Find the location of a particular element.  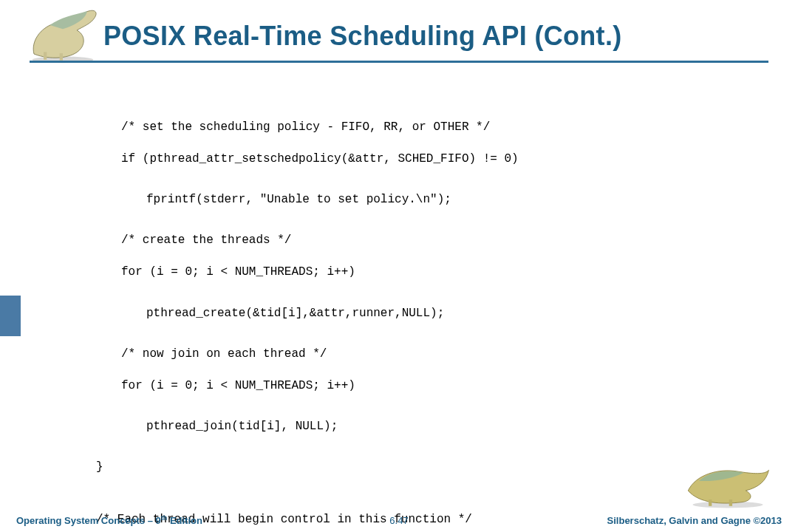

code-line: /* set the scheduling policy - FIFO, RR,… is located at coordinates (399, 128).